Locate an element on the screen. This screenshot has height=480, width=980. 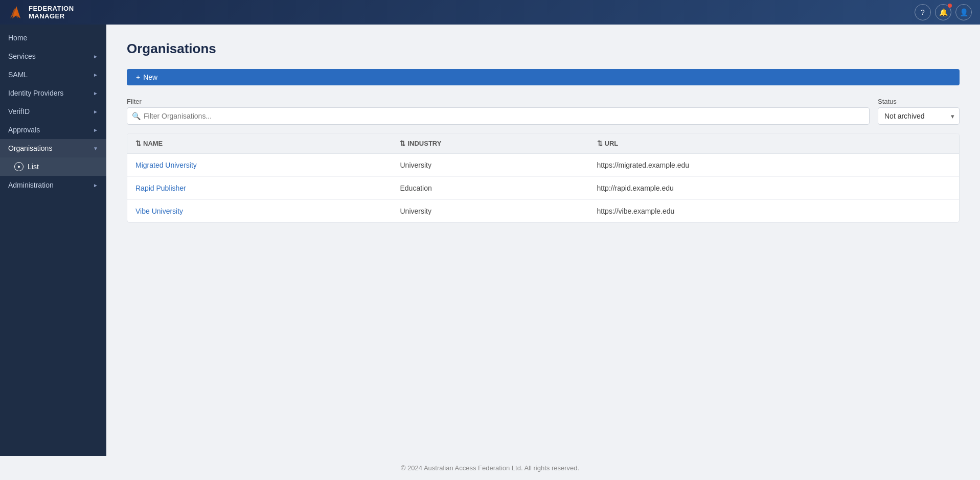
logo-line2: MANAGER is located at coordinates (51, 16).